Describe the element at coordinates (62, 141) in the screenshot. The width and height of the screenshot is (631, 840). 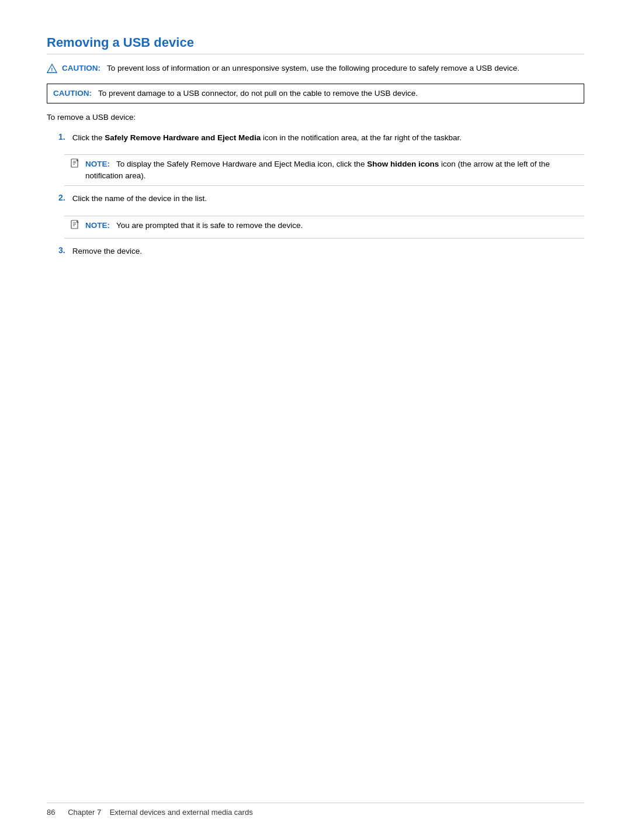
I see `step-1-number: 1.` at that location.